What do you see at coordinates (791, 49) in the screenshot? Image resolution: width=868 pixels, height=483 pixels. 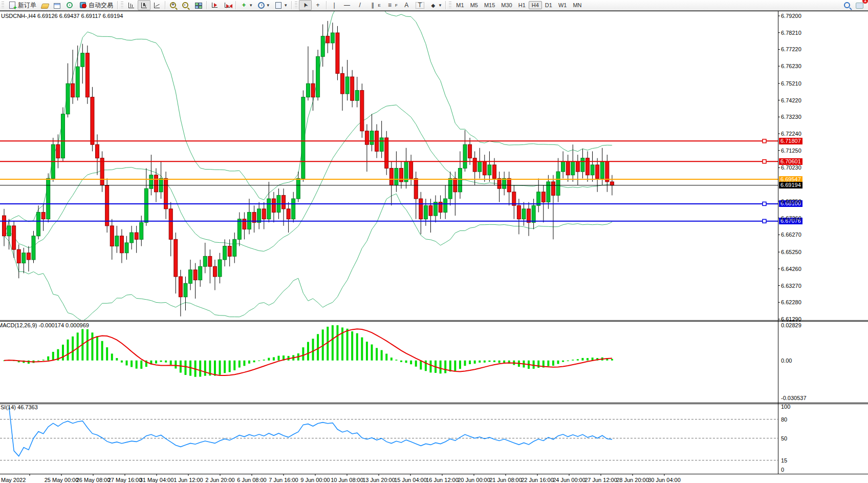 I see `price-tick-label: 6.77220` at bounding box center [791, 49].